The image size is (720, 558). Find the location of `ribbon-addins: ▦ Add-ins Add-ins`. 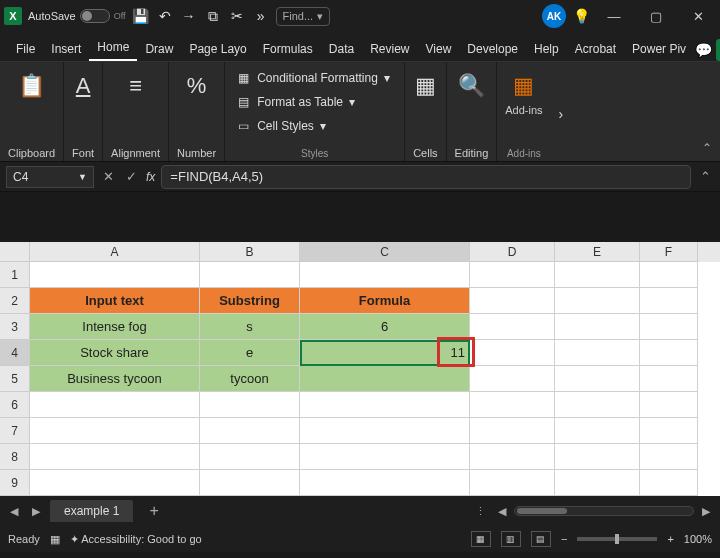

ribbon-addins: ▦ Add-ins Add-ins is located at coordinates (524, 112).